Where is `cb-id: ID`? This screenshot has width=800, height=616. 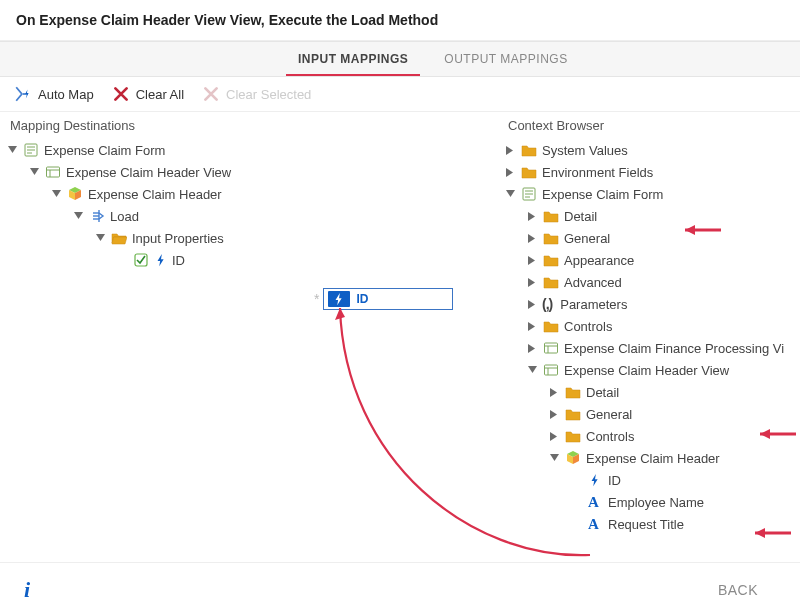
cb-id: ID is located at coordinates (614, 480).